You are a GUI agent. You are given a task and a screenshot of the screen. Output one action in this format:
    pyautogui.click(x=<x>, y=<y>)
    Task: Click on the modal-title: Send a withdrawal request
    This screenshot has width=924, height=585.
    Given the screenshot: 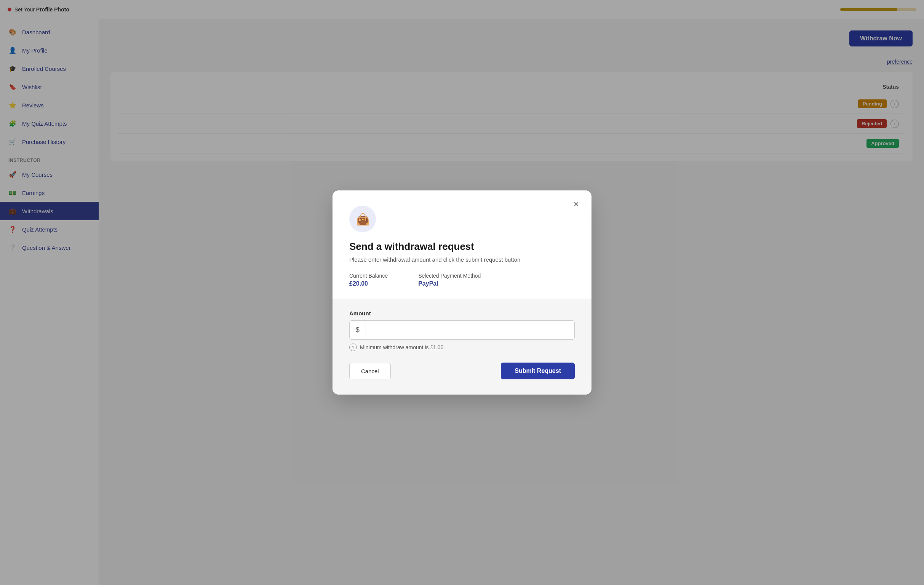 What is the action you would take?
    pyautogui.click(x=462, y=246)
    